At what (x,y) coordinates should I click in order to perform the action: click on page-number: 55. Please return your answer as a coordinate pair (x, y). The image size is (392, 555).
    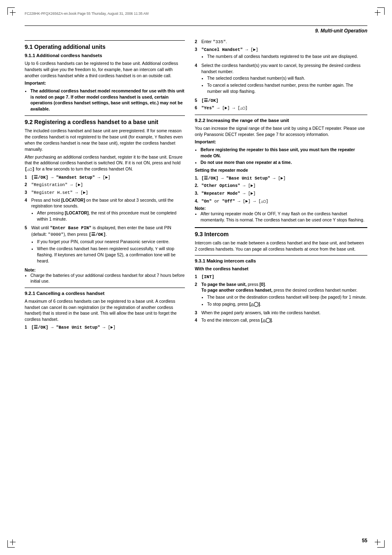
    Looking at the image, I should click on (365, 541).